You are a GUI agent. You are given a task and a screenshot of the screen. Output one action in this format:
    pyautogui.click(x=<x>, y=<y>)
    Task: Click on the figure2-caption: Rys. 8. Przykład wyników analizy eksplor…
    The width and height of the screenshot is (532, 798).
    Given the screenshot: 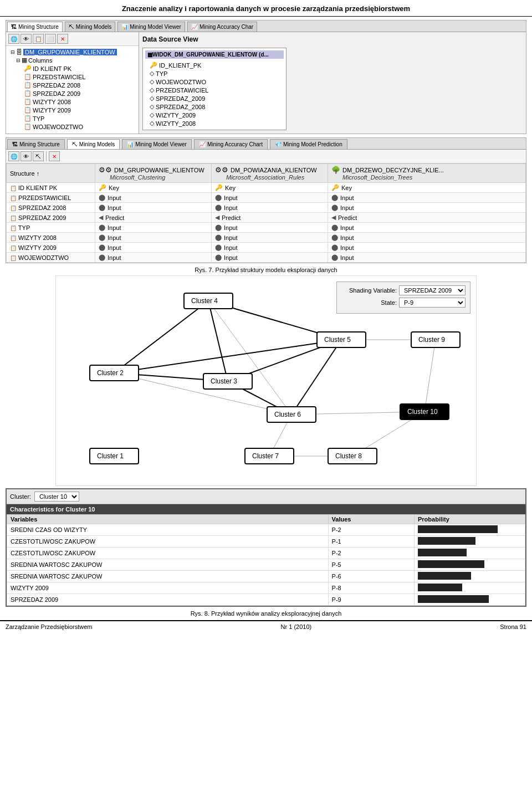 What is the action you would take?
    pyautogui.click(x=266, y=613)
    